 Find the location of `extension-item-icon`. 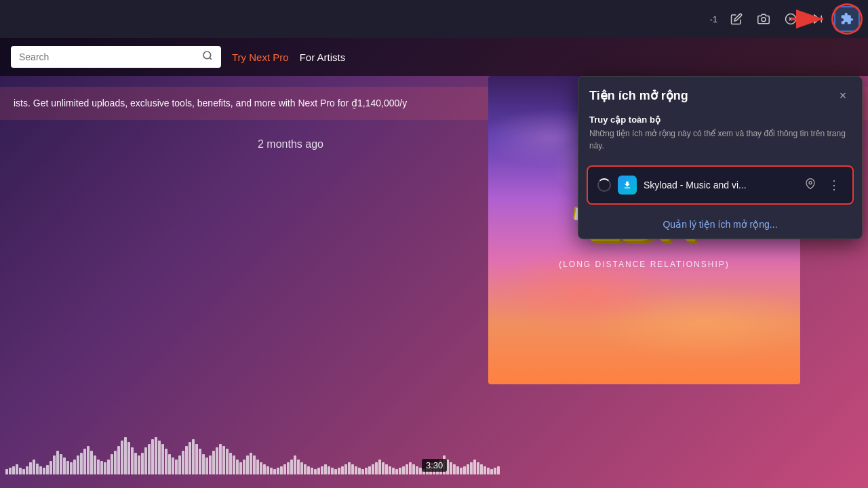

extension-item-icon is located at coordinates (627, 185).